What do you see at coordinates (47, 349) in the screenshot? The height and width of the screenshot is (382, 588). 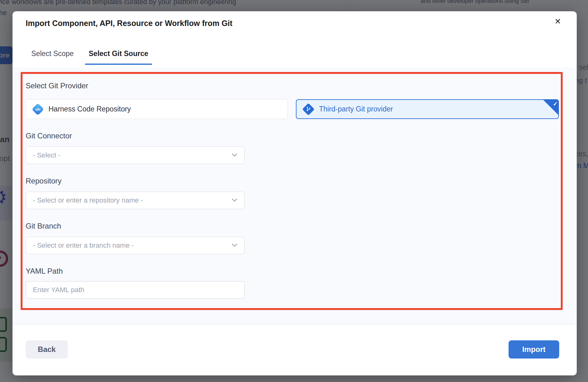 I see `back-button: Back` at bounding box center [47, 349].